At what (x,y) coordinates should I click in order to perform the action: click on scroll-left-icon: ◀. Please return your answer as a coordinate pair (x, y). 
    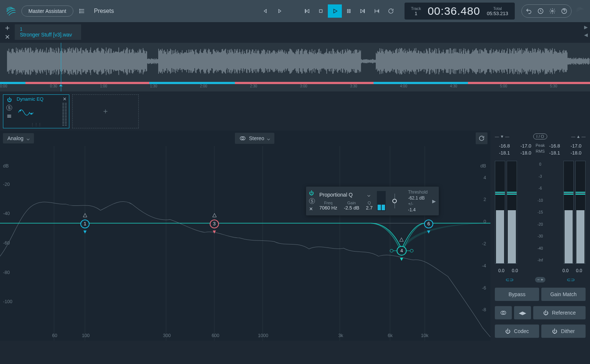
    Looking at the image, I should click on (586, 35).